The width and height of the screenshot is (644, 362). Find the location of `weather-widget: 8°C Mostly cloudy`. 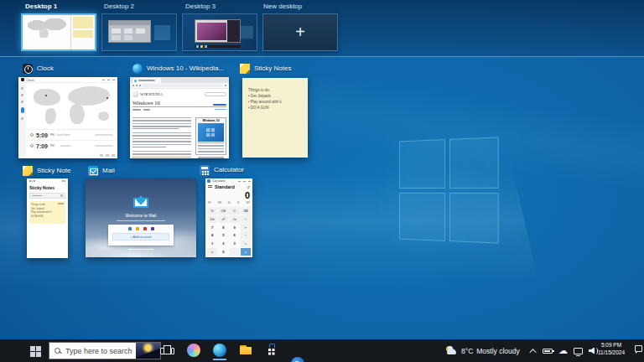

weather-widget: 8°C Mostly cloudy is located at coordinates (482, 350).